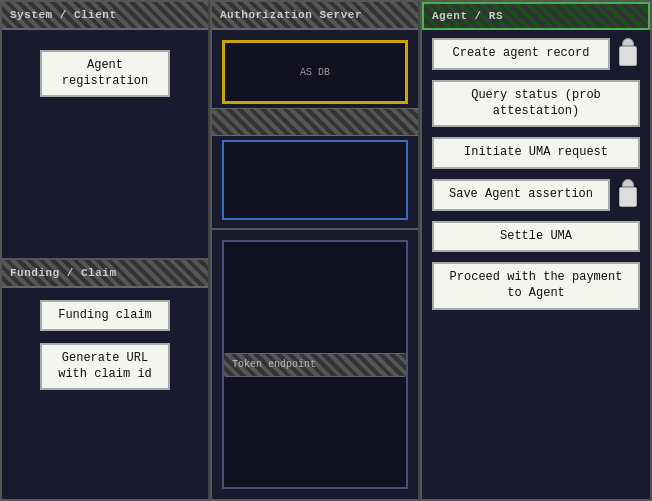 The image size is (652, 501). Describe the element at coordinates (274, 364) in the screenshot. I see `token-endpoint-label: Token endpoint` at that location.